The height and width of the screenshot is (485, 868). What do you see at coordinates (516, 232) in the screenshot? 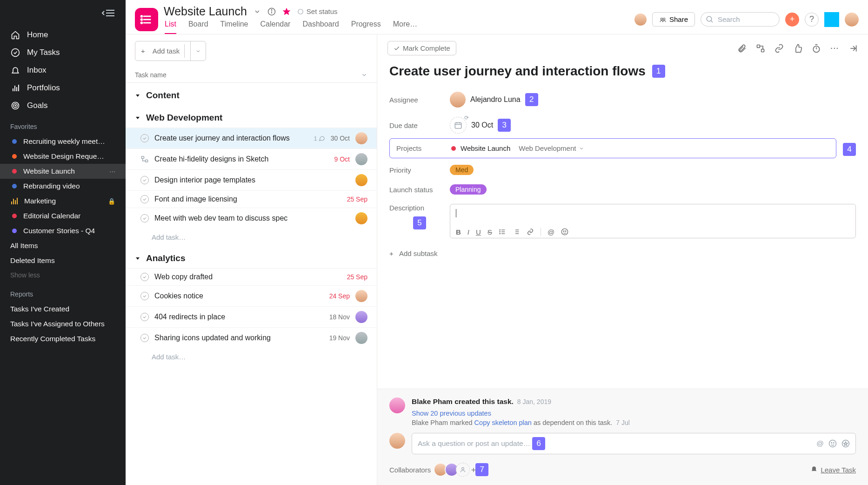
I see `numbered-list-button` at bounding box center [516, 232].